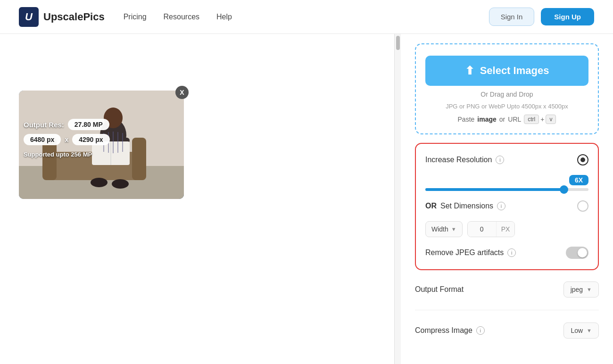 The height and width of the screenshot is (364, 613). I want to click on slider-value-badge: 6X, so click(579, 180).